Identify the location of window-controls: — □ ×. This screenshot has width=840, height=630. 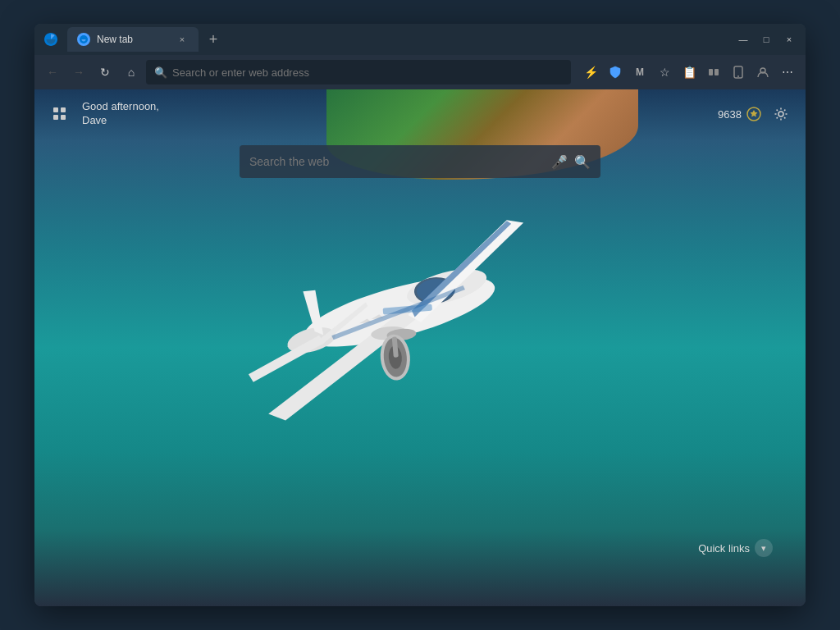
(766, 39).